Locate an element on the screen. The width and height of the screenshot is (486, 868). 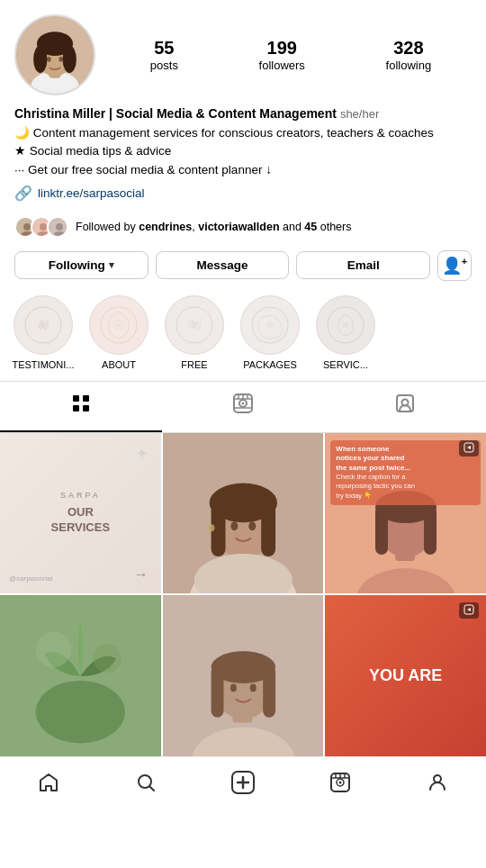
highlight-item-1: ABOUT is located at coordinates (119, 333).